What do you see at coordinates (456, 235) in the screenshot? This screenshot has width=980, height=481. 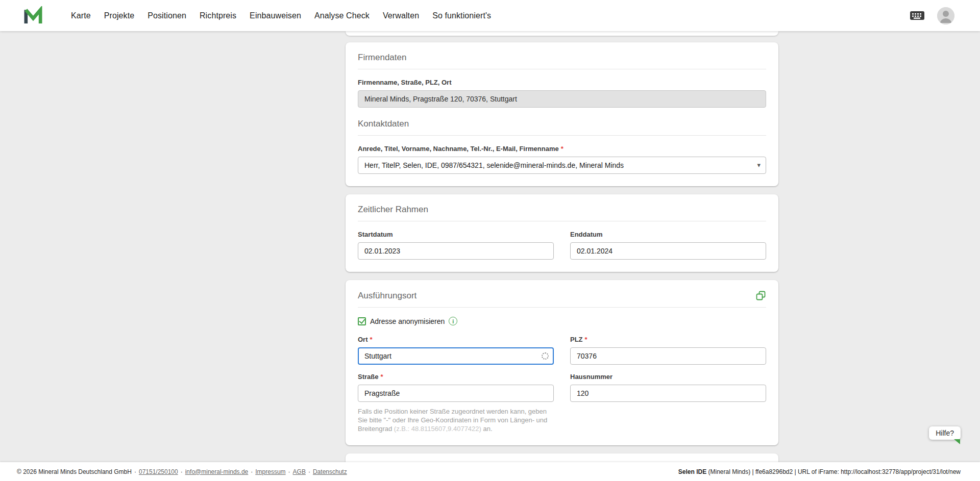 I see `startdatum-label: Startdatum` at bounding box center [456, 235].